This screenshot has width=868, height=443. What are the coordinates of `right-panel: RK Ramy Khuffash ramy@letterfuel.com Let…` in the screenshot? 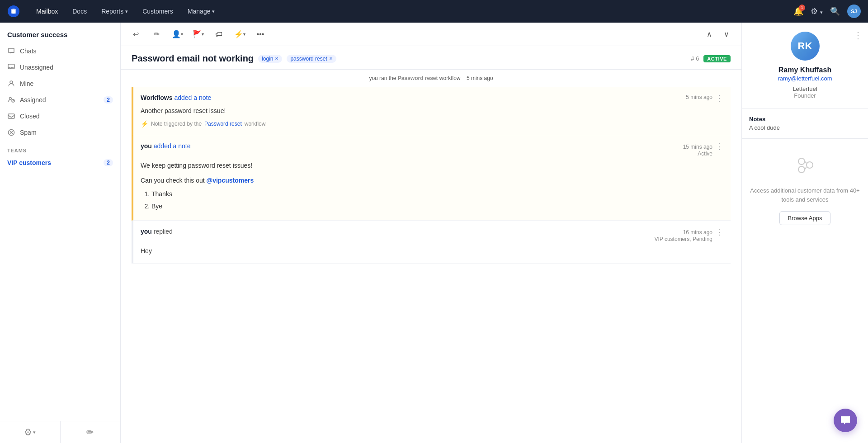 It's located at (805, 233).